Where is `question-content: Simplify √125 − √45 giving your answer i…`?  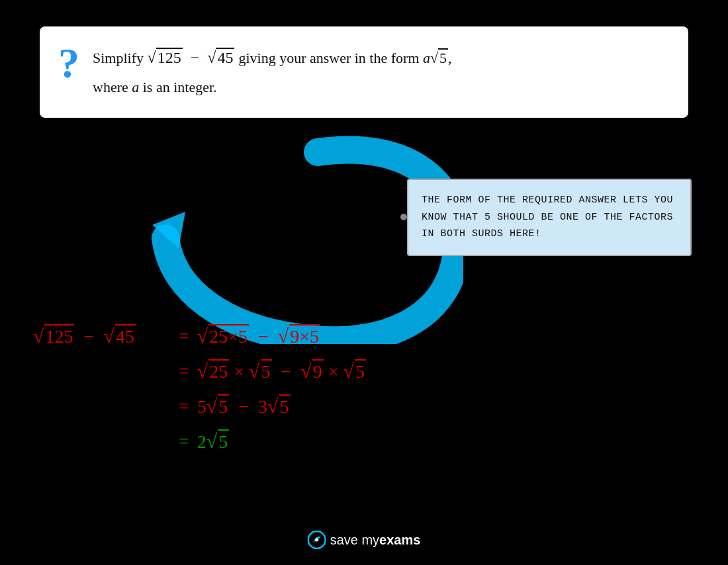
question-content: Simplify √125 − √45 giving your answer i… is located at coordinates (273, 72).